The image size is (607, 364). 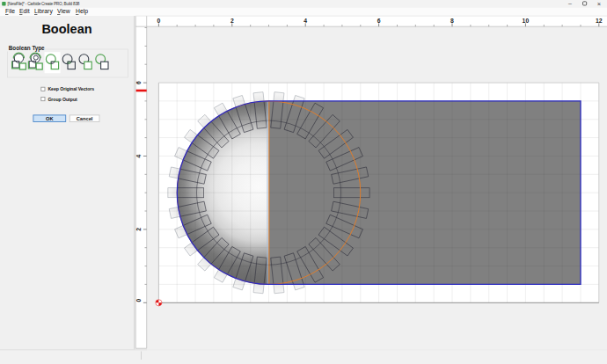 I want to click on svg-text: Boolean Type, so click(x=26, y=48).